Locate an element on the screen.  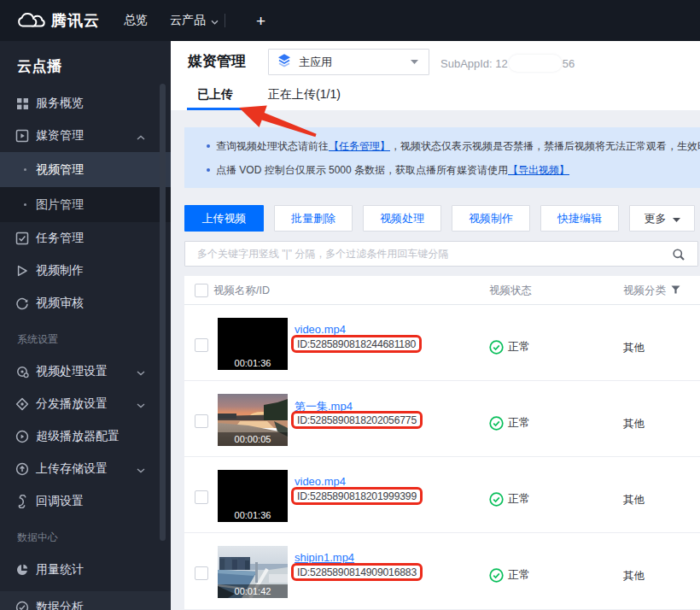
review-icon is located at coordinates (22, 303).